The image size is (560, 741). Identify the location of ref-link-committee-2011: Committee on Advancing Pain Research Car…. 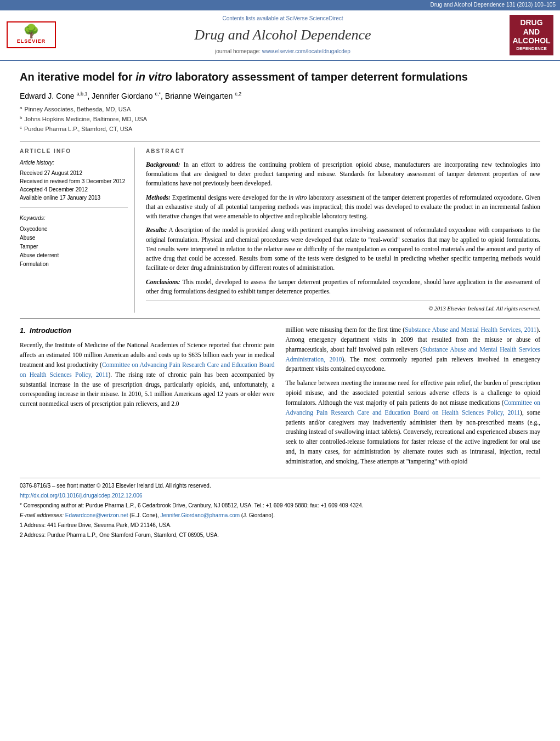
(147, 370).